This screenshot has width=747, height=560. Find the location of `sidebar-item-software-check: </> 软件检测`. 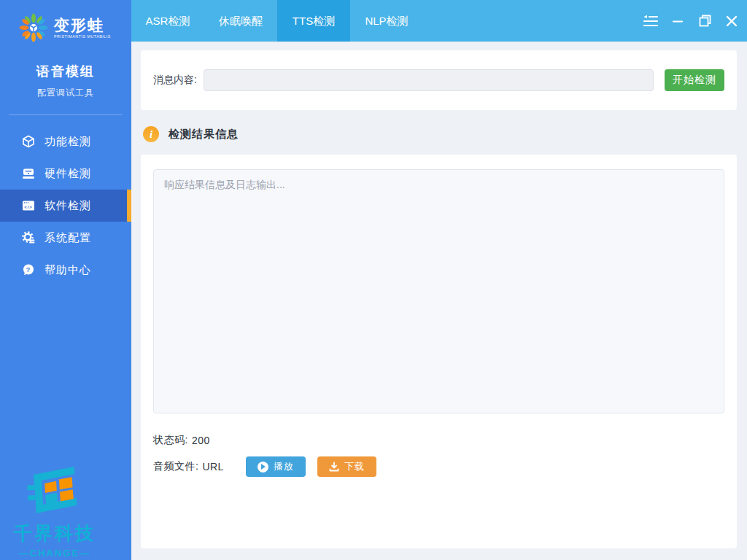

sidebar-item-software-check: </> 软件检测 is located at coordinates (66, 206).